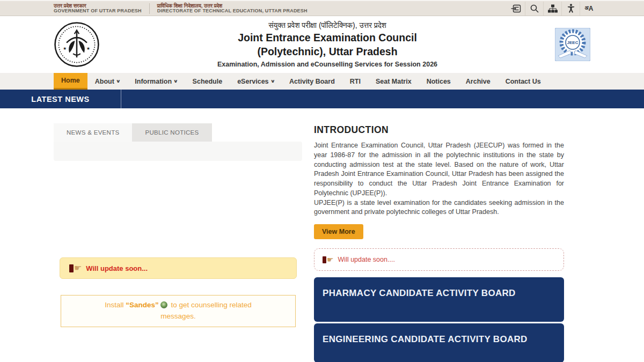  Describe the element at coordinates (339, 232) in the screenshot. I see `view-more-button: View More` at that location.